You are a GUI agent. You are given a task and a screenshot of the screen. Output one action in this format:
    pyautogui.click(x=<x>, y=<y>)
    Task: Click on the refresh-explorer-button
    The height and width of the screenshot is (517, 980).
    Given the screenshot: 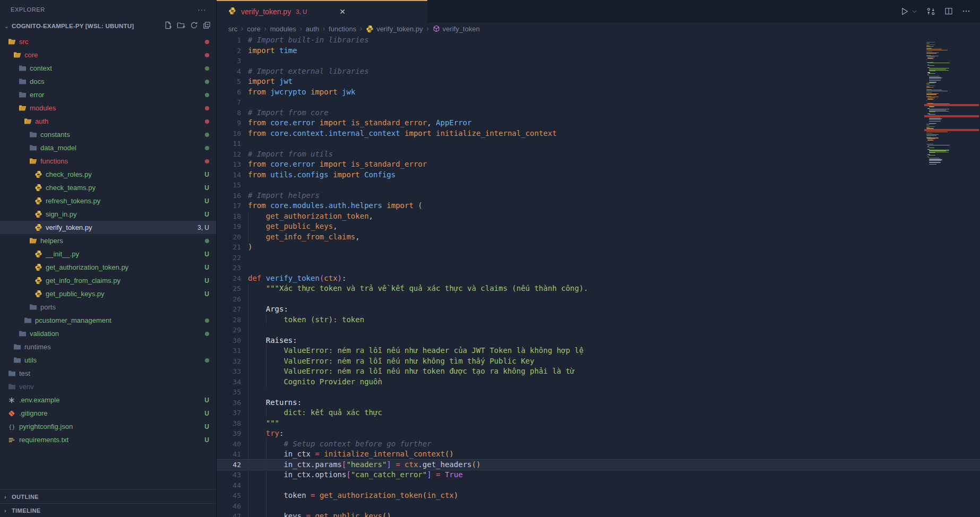 What is the action you would take?
    pyautogui.click(x=194, y=27)
    